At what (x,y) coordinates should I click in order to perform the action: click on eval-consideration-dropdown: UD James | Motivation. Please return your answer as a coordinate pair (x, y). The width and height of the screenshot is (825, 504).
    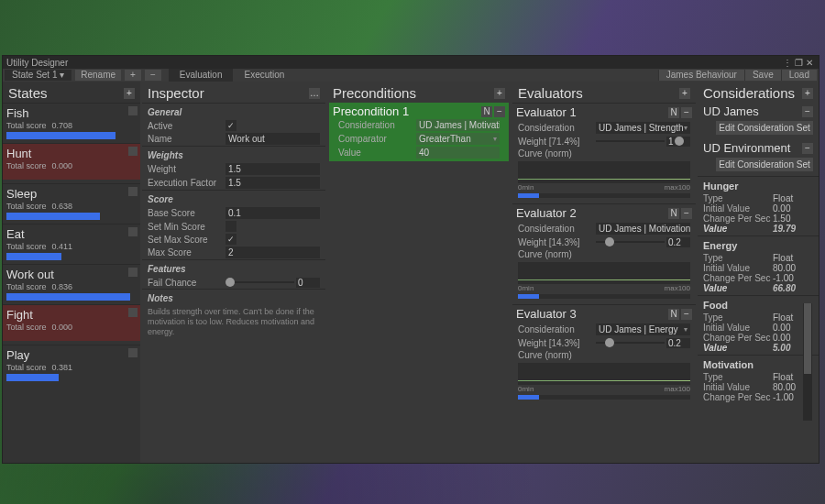
    Looking at the image, I should click on (644, 229).